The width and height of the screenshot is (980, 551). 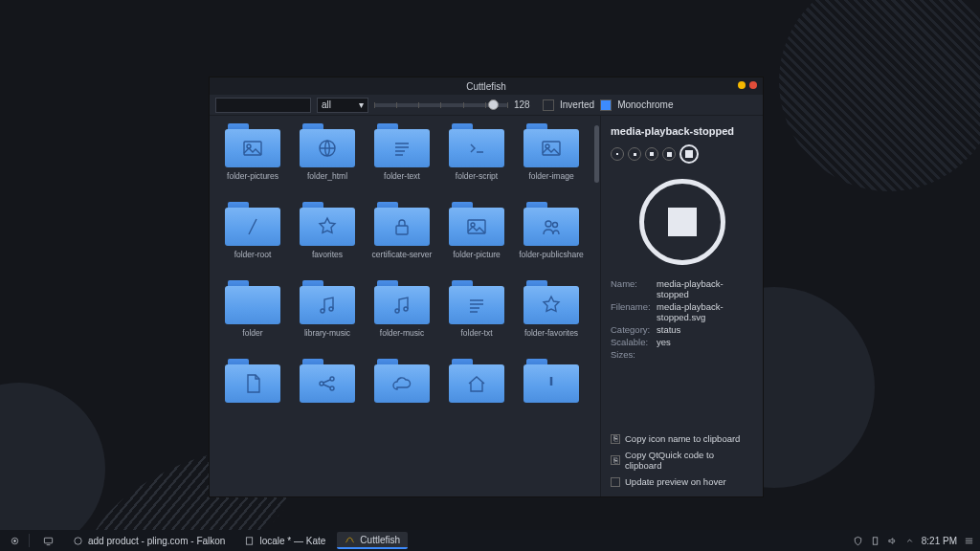 I want to click on icon-label: library-music, so click(x=327, y=333).